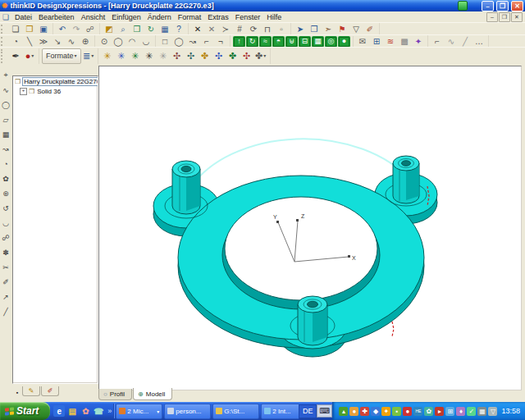 Image resolution: width=525 pixels, height=420 pixels. Describe the element at coordinates (30, 30) in the screenshot. I see `open-file-icon: ❐` at that location.